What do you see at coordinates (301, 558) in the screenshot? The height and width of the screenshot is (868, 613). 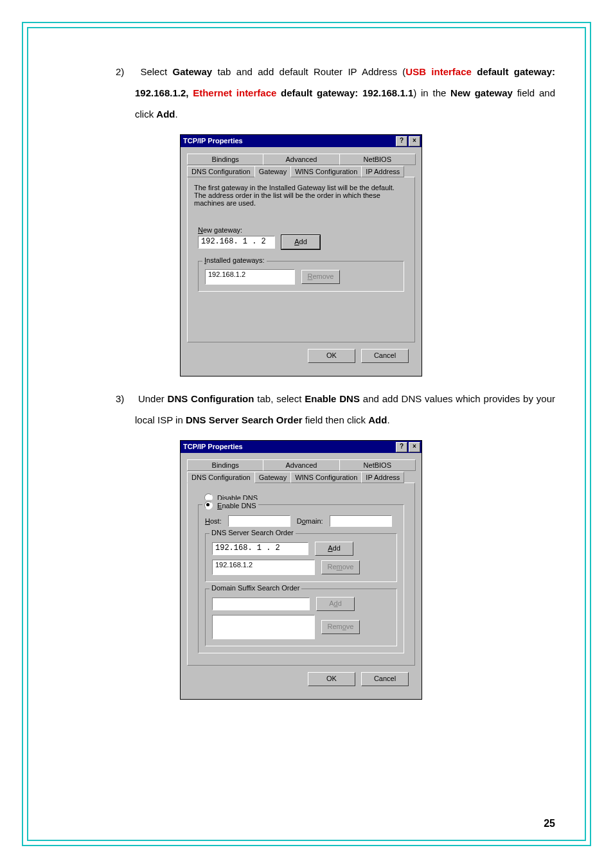 I see `dns-search-order-group: DNS Server Search Order 192.168. 1 . 2 A…` at bounding box center [301, 558].